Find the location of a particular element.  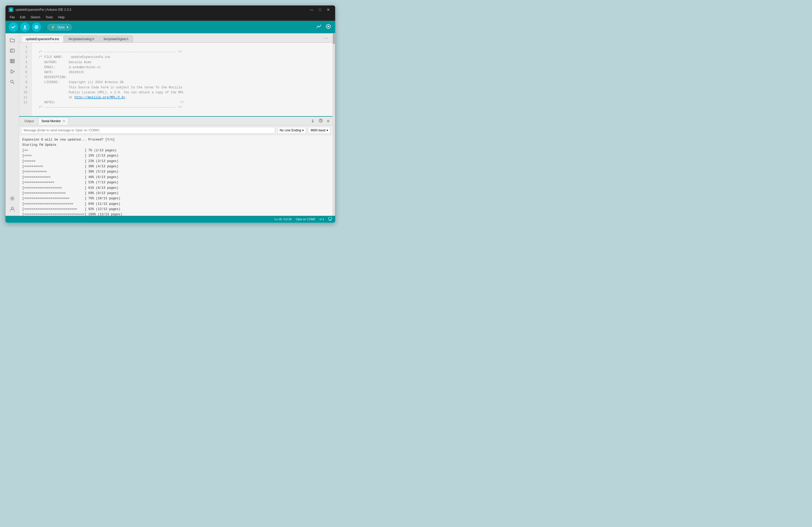

tab-digital-h: fwUpdateDigital.h is located at coordinates (116, 39).